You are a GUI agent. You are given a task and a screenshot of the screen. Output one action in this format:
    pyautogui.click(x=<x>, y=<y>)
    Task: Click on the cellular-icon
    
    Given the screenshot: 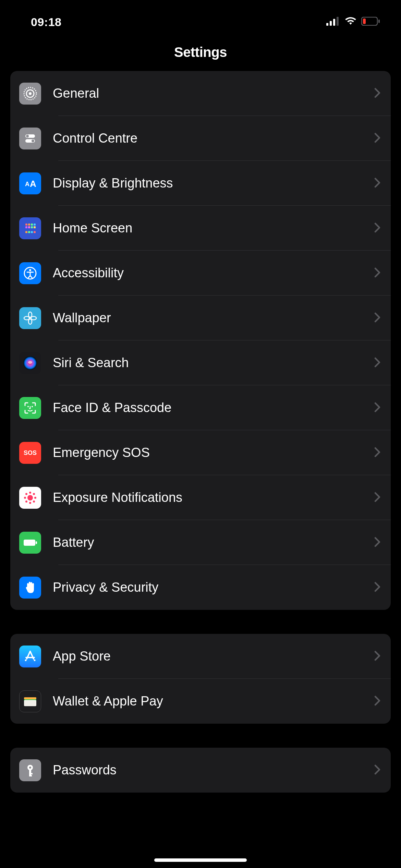 What is the action you would take?
    pyautogui.click(x=333, y=22)
    